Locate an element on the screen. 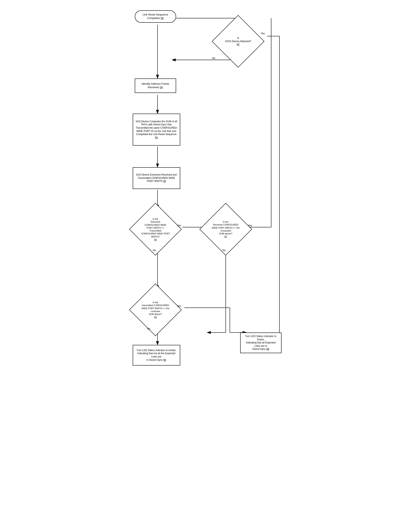 The height and width of the screenshot is (532, 414). start-node: Link Reset Sequence Completes 50 is located at coordinates (156, 17).